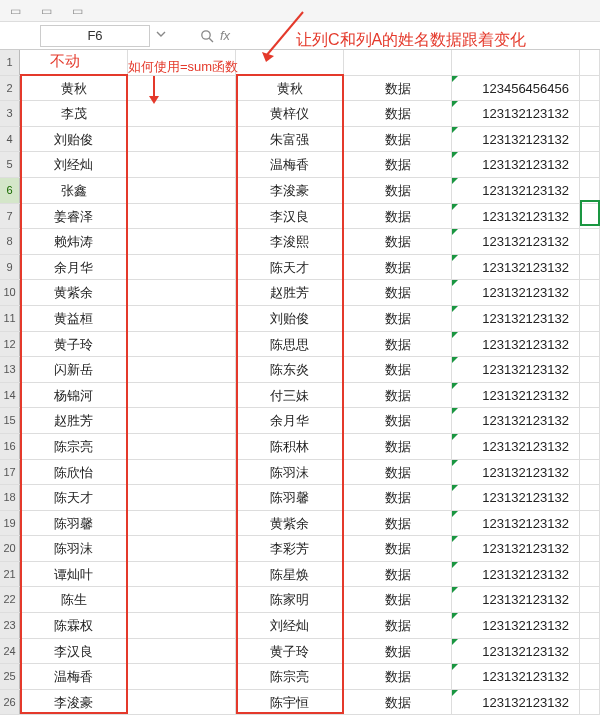 This screenshot has height=719, width=600. Describe the element at coordinates (10, 574) in the screenshot. I see `row-header: 21` at that location.